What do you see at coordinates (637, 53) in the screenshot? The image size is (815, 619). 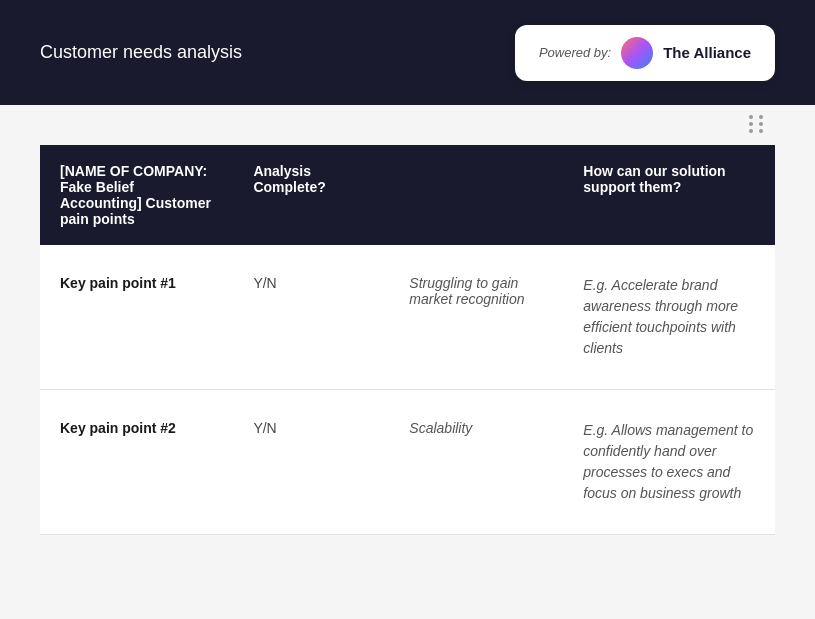 I see `alliance-logo-icon` at bounding box center [637, 53].